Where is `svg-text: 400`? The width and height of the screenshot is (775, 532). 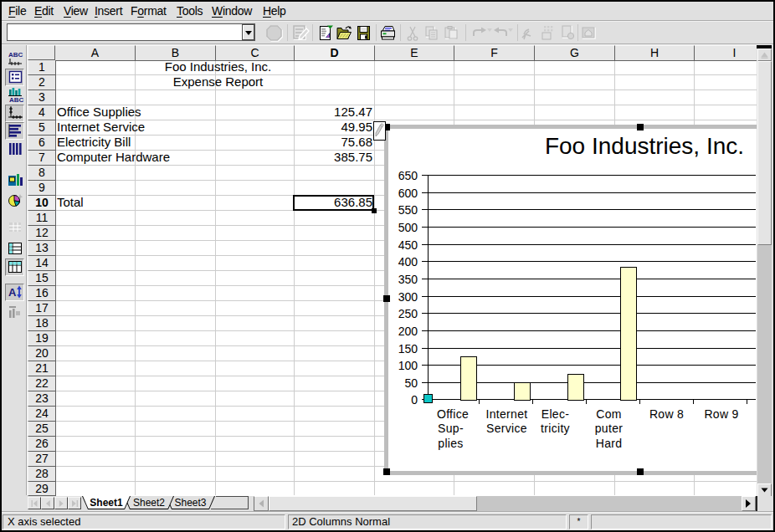 svg-text: 400 is located at coordinates (408, 262).